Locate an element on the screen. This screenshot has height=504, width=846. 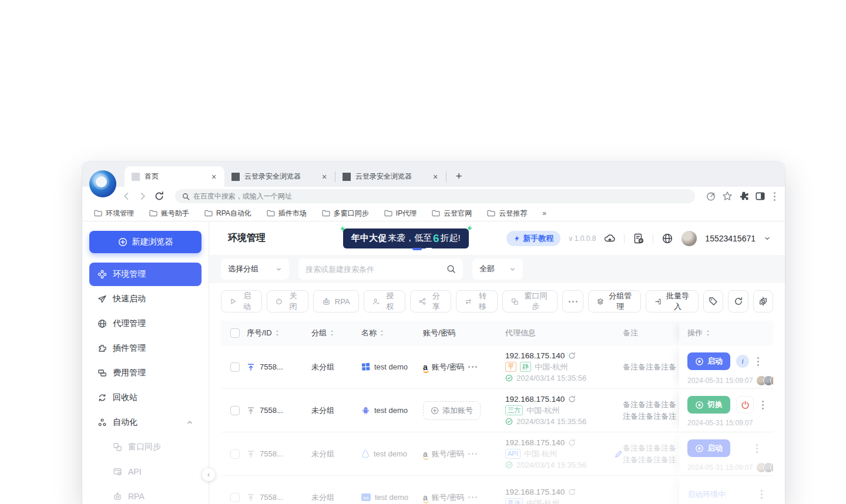
bookmark-item: 云登推荐 is located at coordinates (507, 214).